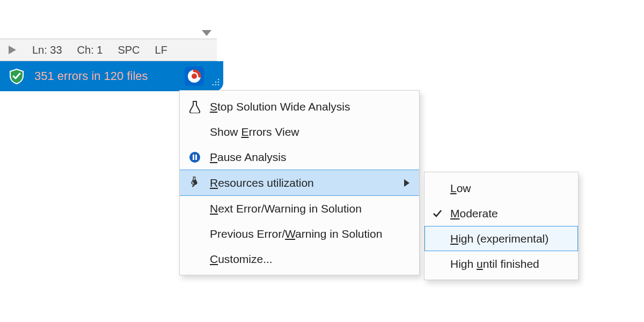 The image size is (644, 322). Describe the element at coordinates (47, 50) in the screenshot. I see `status-line: Ln: 33` at that location.